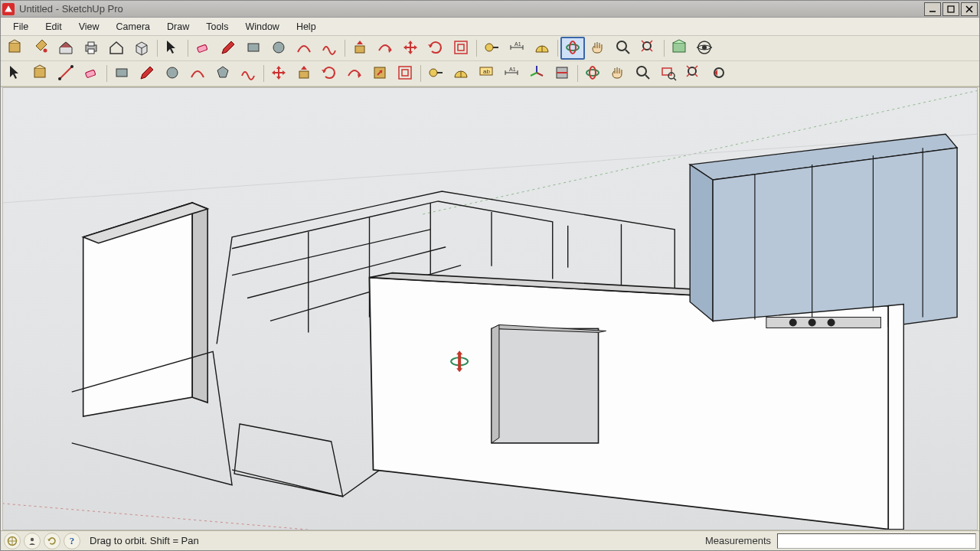  Describe the element at coordinates (304, 73) in the screenshot. I see `push-pull-2-button` at that location.